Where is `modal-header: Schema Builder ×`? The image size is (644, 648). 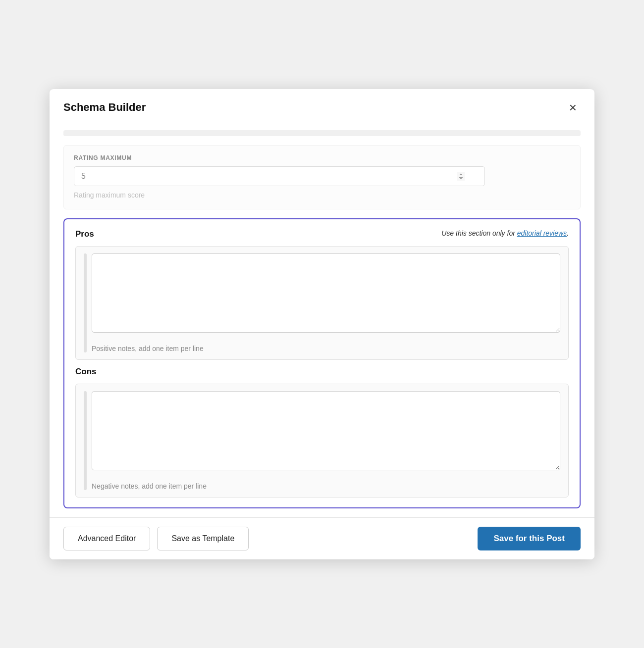 modal-header: Schema Builder × is located at coordinates (322, 107).